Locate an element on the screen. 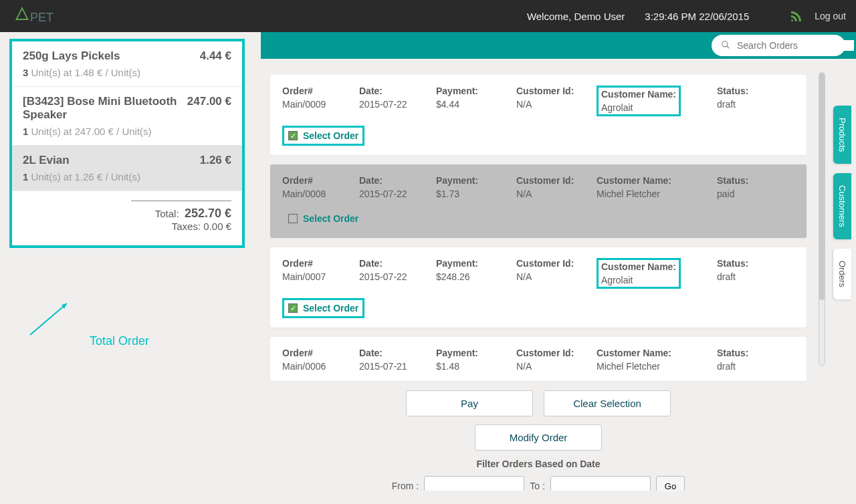 This screenshot has height=504, width=856. annotation-arrow: Total Order is located at coordinates (84, 324).